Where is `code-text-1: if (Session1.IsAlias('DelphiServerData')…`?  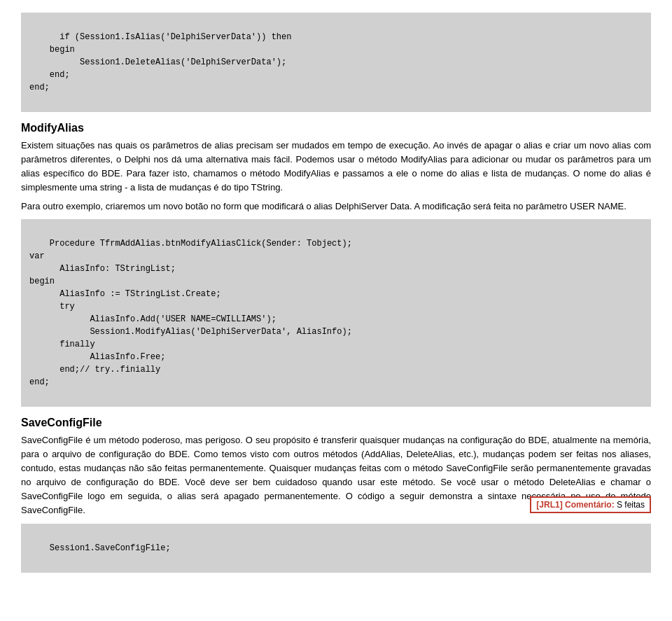
code-text-1: if (Session1.IsAlias('DelphiServerData')… is located at coordinates (160, 62).